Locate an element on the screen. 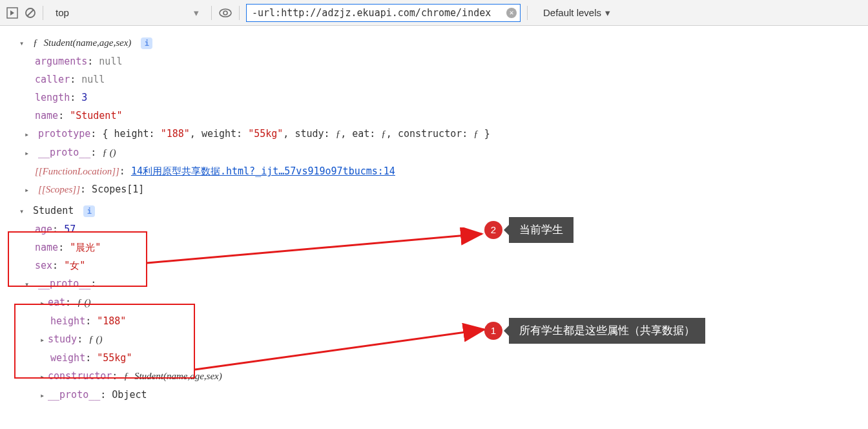  annotation-label: 当前学生 is located at coordinates (541, 230).